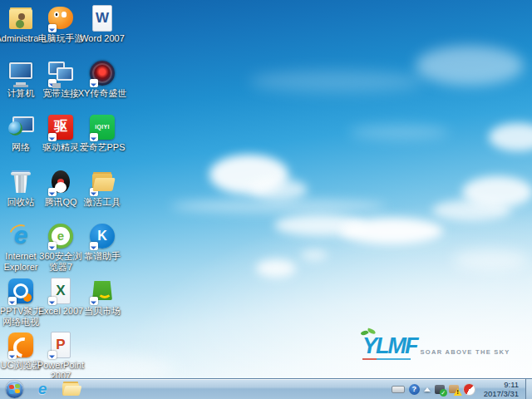  What do you see at coordinates (102, 93) in the screenshot?
I see `desktop-icon-label: XY传奇盛世` at bounding box center [102, 93].